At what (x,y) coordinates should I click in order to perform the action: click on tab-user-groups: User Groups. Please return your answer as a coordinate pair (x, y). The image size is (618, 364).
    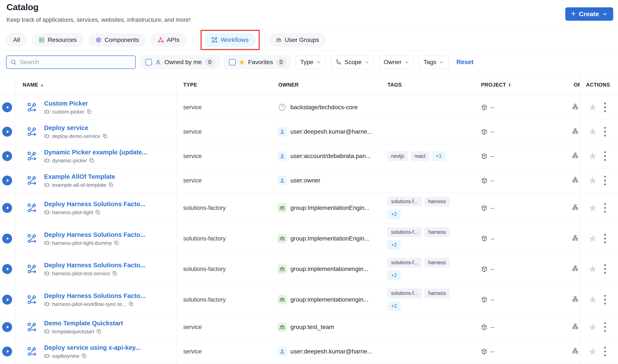
    Looking at the image, I should click on (297, 40).